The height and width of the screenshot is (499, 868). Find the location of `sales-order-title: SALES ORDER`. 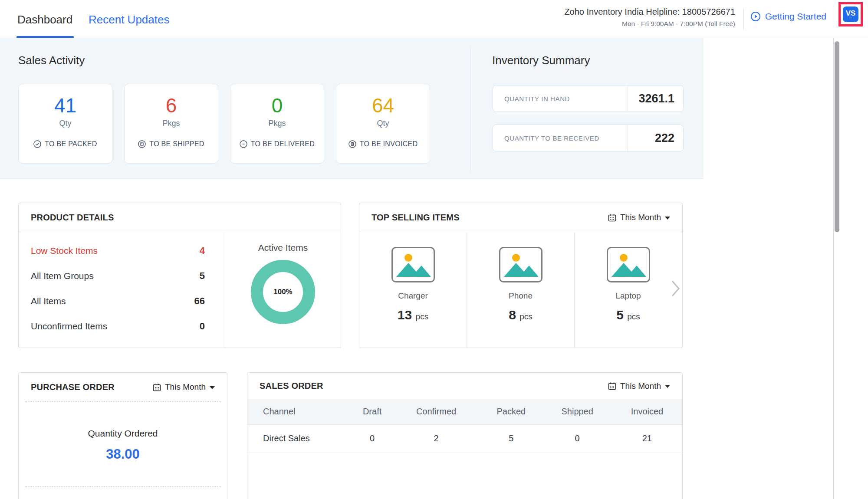

sales-order-title: SALES ORDER is located at coordinates (292, 386).